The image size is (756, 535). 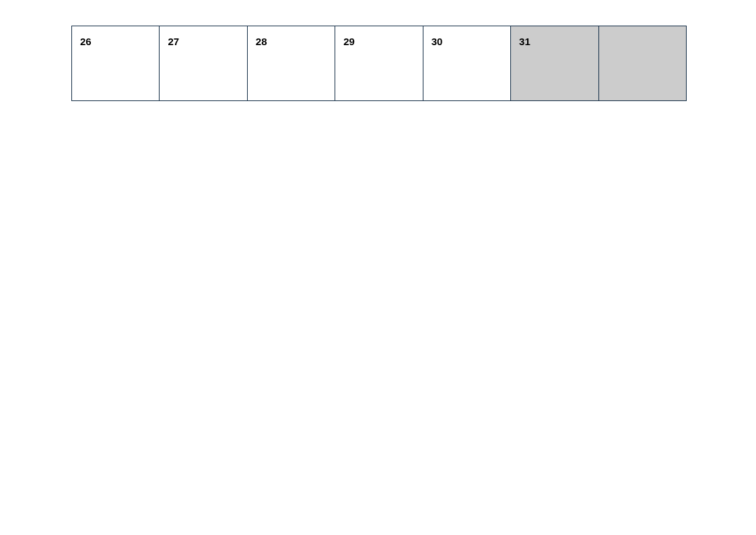 I want to click on day-number: 31, so click(x=525, y=42).